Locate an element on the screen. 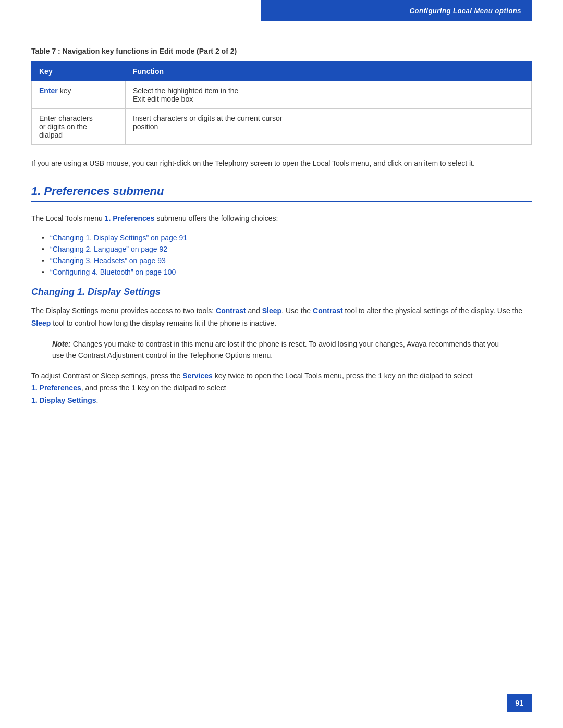  bullet-list: “Changing 1. Display Settings” on page 9… is located at coordinates (287, 255).